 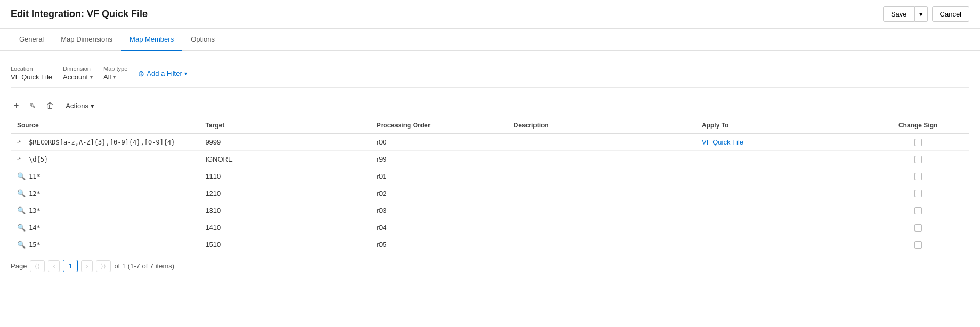 I want to click on source-value: \d{5}, so click(x=38, y=159).